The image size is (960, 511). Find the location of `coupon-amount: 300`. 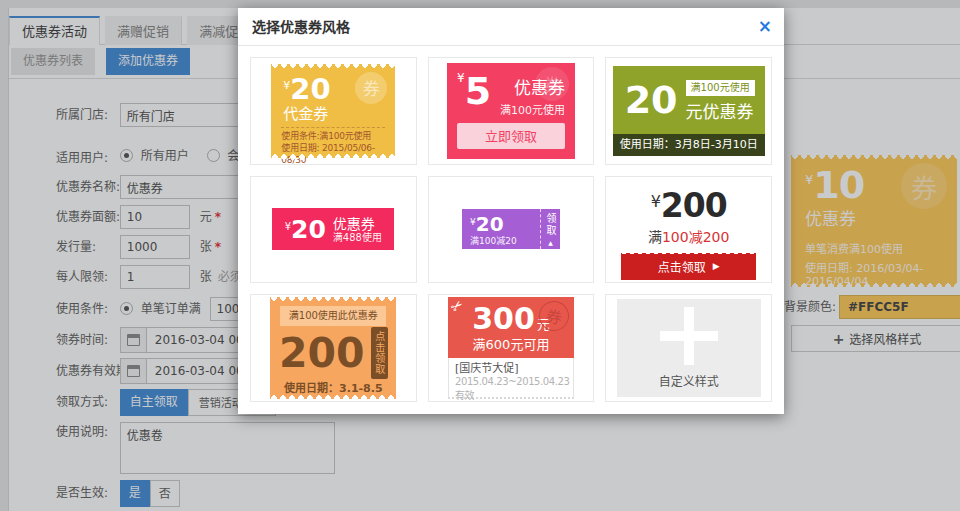

coupon-amount: 300 is located at coordinates (504, 318).